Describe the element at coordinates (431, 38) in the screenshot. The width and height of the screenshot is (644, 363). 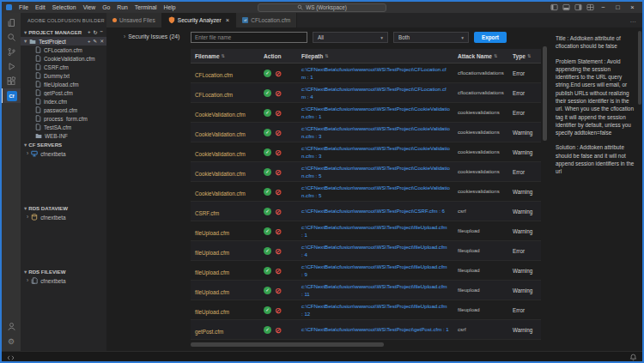
I see `scope-filter-select: Both ▾` at that location.